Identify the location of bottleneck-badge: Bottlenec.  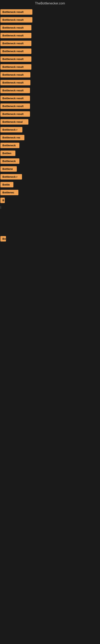
(9, 192).